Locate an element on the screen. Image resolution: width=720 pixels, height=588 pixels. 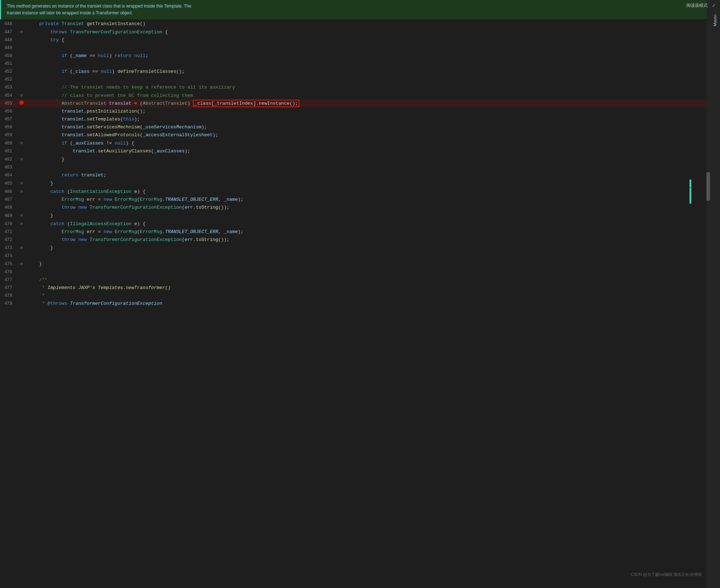
token-field: translet is located at coordinates (73, 119).